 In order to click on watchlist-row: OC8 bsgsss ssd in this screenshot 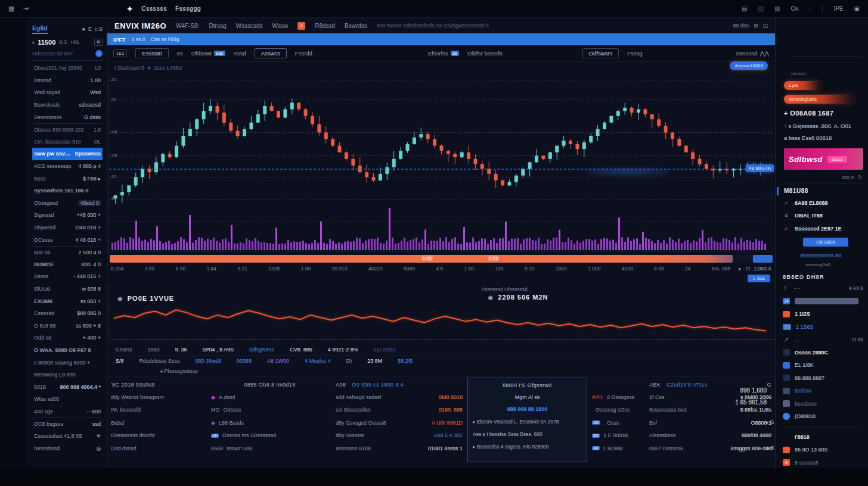, I will do `click(67, 424)`.